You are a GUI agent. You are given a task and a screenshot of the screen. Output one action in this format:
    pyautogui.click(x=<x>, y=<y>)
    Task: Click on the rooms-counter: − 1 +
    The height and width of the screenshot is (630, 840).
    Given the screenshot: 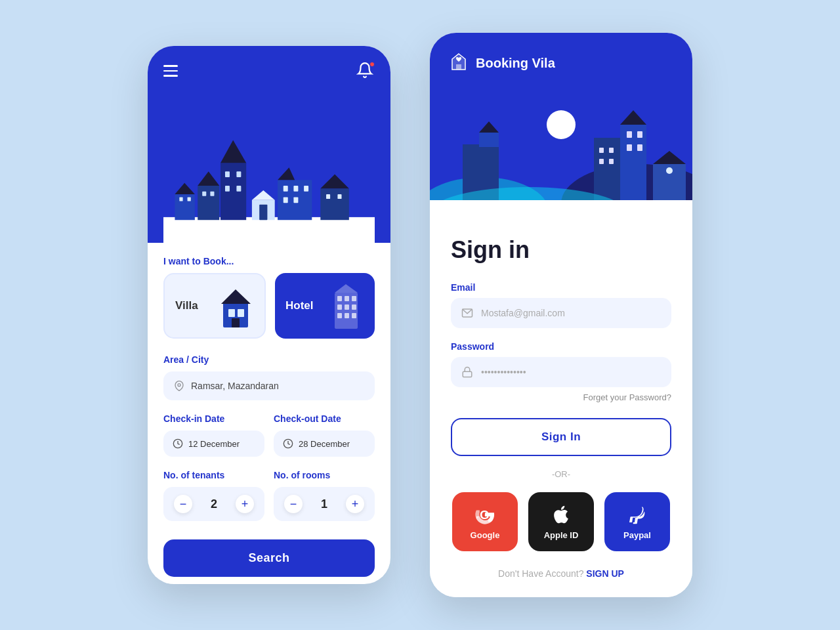 What is the action you would take?
    pyautogui.click(x=324, y=504)
    